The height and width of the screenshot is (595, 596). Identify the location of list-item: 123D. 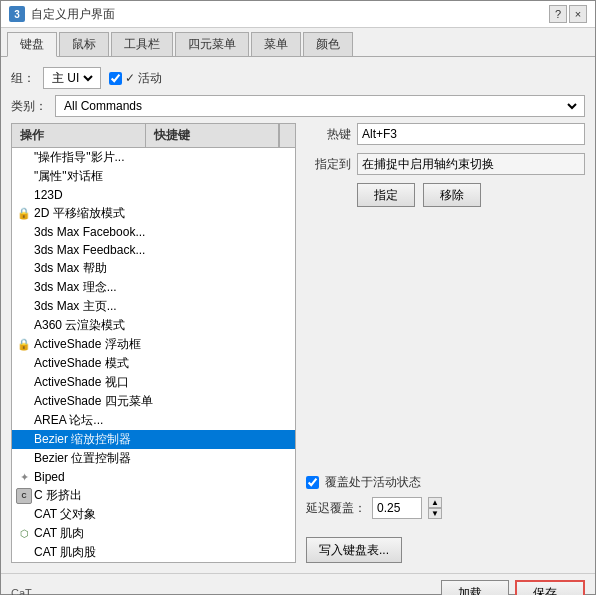
(154, 195).